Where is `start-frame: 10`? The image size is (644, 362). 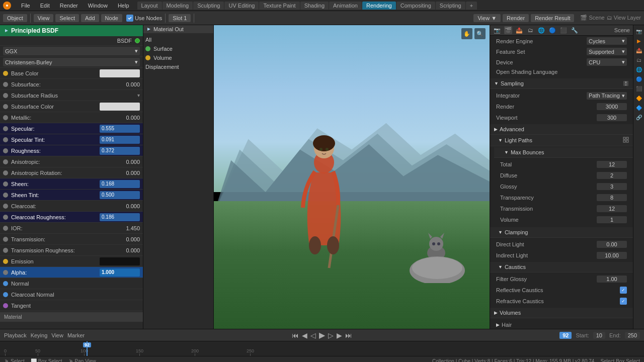 start-frame: 10 is located at coordinates (599, 335).